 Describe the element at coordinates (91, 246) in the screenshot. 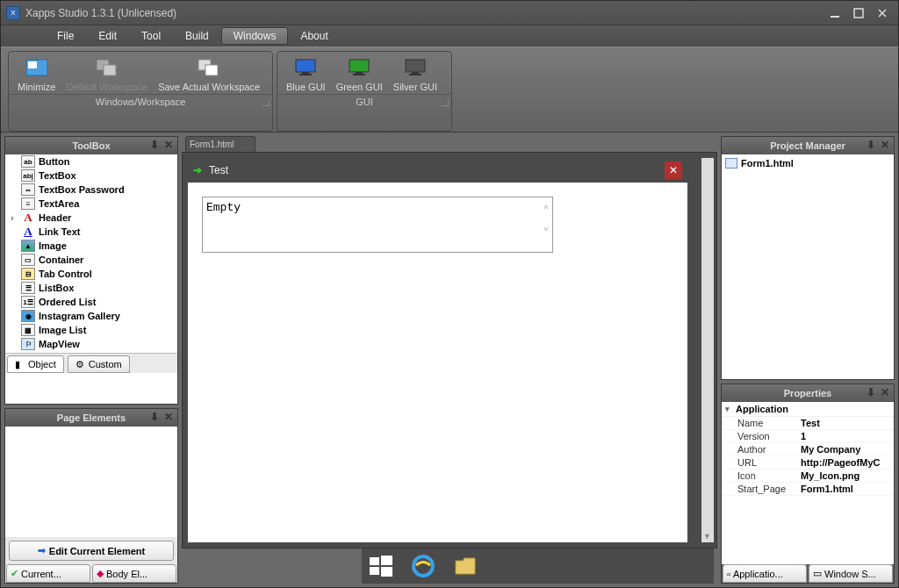

I see `toolbox-item-image: ▲Image` at that location.